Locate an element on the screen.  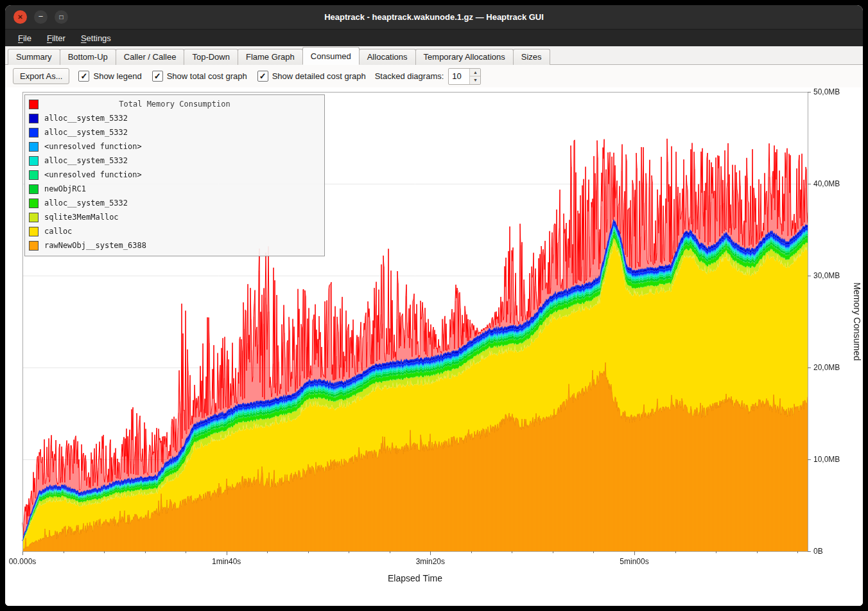
tab-consumed: Consumed is located at coordinates (331, 56).